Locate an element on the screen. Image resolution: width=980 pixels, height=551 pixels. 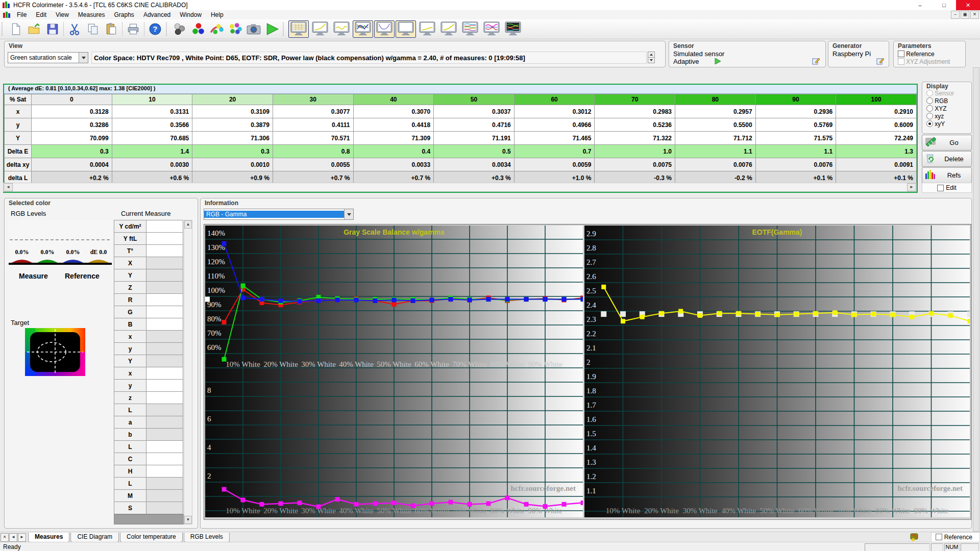
print-button is located at coordinates (133, 29).